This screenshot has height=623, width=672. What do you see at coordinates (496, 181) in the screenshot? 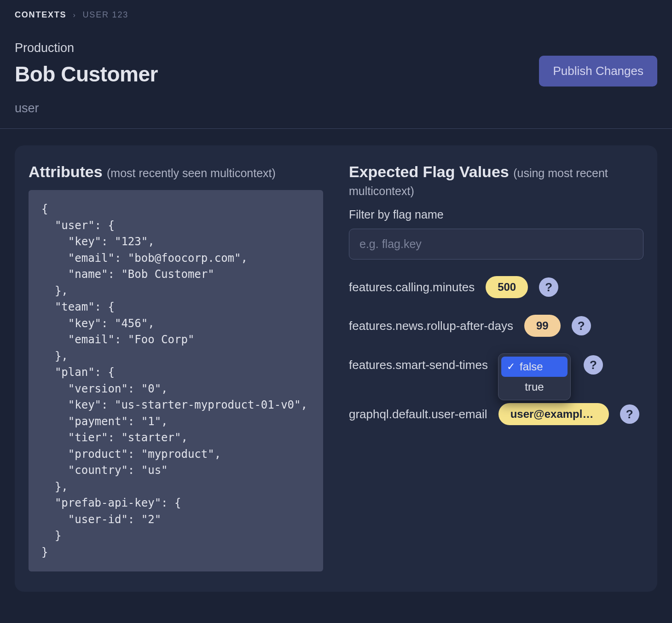
I see `expected-heading: Expected Flag Values (using most recent …` at bounding box center [496, 181].